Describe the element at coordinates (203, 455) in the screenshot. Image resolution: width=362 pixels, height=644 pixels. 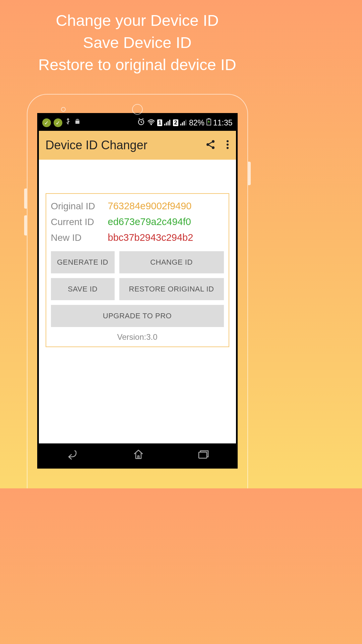
I see `recent-apps-icon` at that location.